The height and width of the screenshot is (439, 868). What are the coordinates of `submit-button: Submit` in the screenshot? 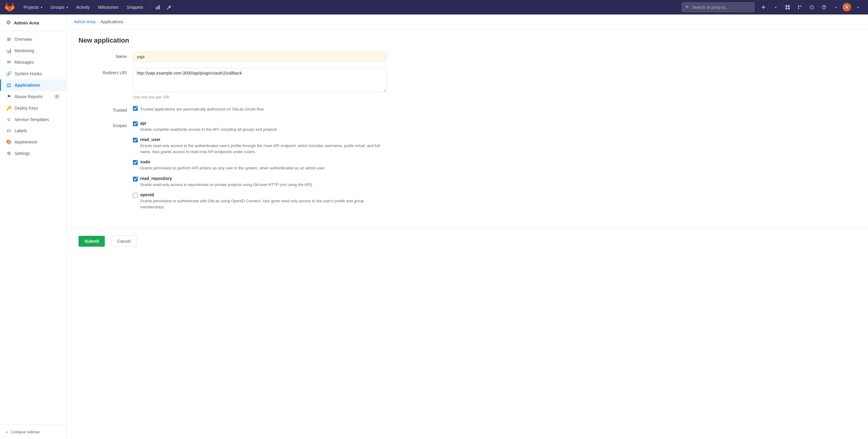 It's located at (92, 241).